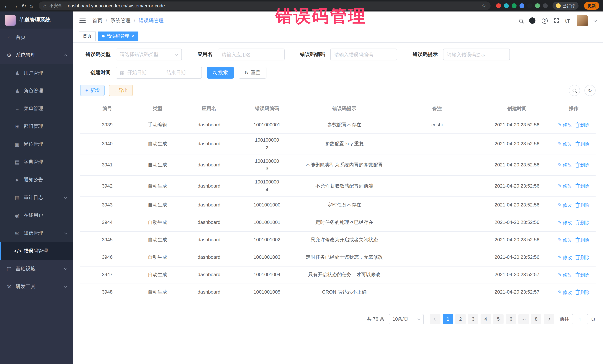  I want to click on browser-home-icon: ⌂, so click(31, 6).